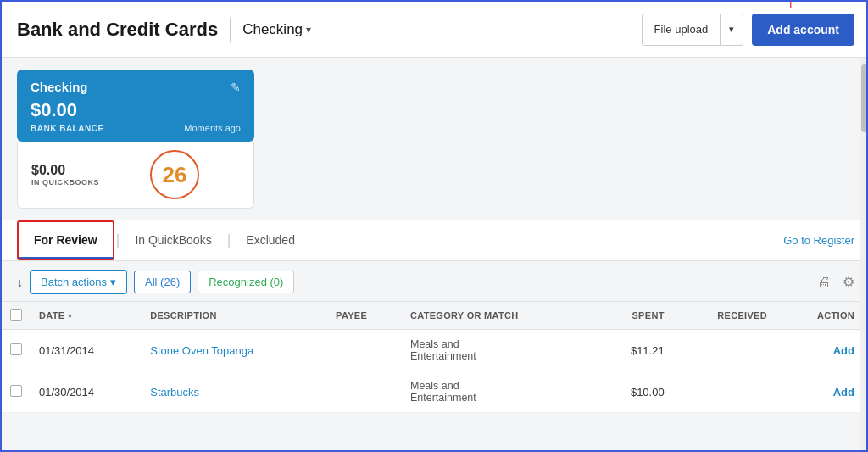 The image size is (868, 452). I want to click on tab-excluded: Excluded, so click(270, 241).